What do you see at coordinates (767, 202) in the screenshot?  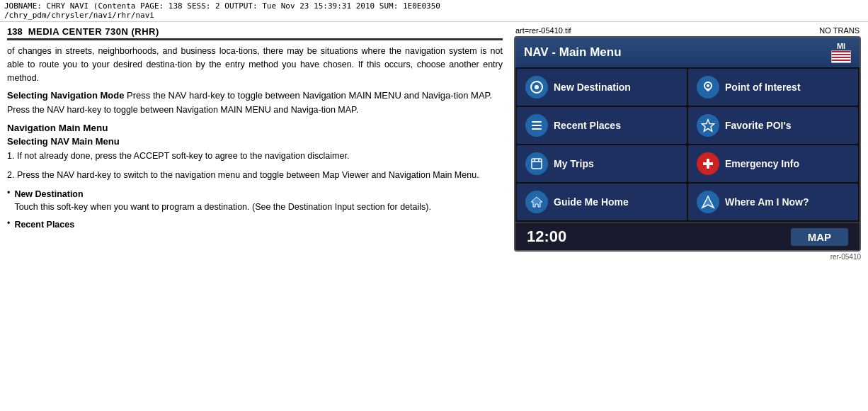 I see `where-am-i-label: Where Am I Now?` at bounding box center [767, 202].